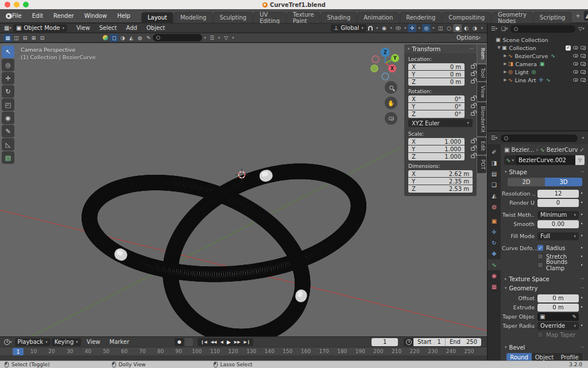 This screenshot has width=588, height=368. I want to click on gizmo-y-axis: Y, so click(395, 59).